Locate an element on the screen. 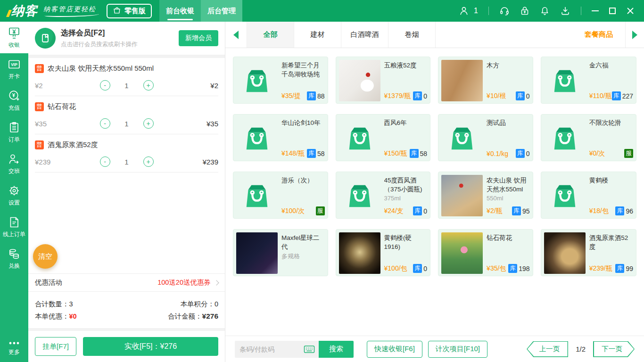 The image size is (644, 362). member-select: 选择会员[F2] 点击进行会员搜索或刷卡操作 is located at coordinates (117, 39).